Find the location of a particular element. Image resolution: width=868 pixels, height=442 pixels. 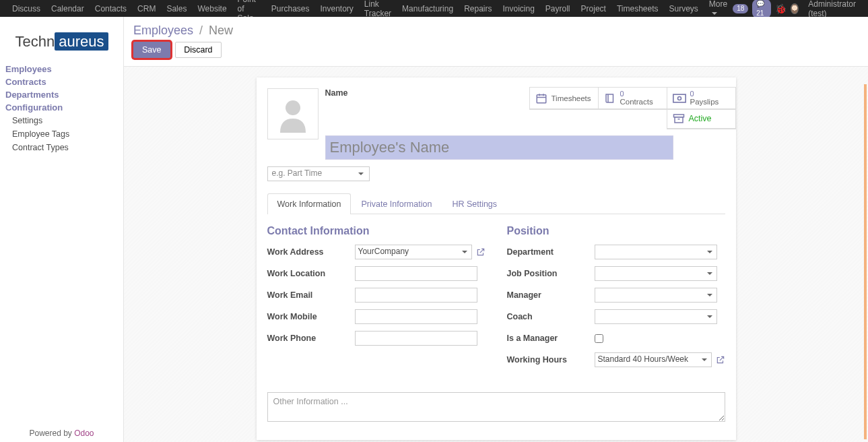

work-email-input is located at coordinates (416, 295).